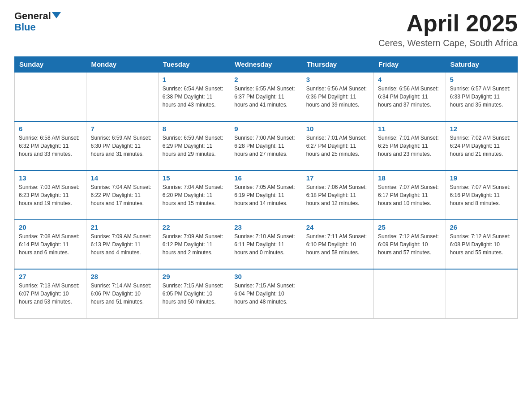 This screenshot has height=411, width=532. What do you see at coordinates (50, 244) in the screenshot?
I see `day-info: Sunrise: 7:08 AM Sunset: 6:14 PM Dayligh…` at bounding box center [50, 244].